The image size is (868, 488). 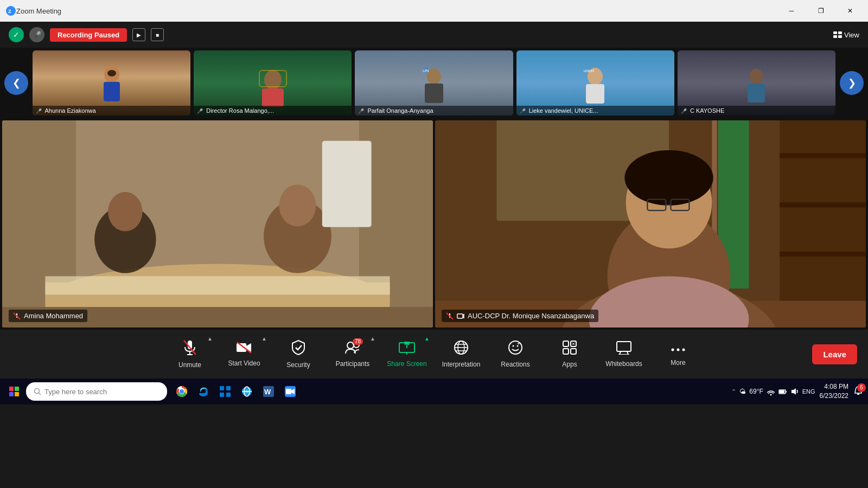 What do you see at coordinates (624, 349) in the screenshot?
I see `whiteboards-icon` at bounding box center [624, 349].